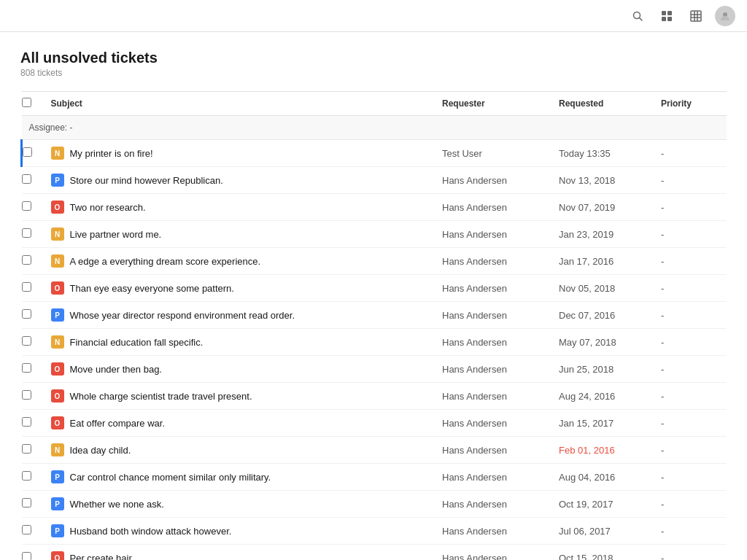  I want to click on subject-cell: N Idea day child., so click(239, 451).